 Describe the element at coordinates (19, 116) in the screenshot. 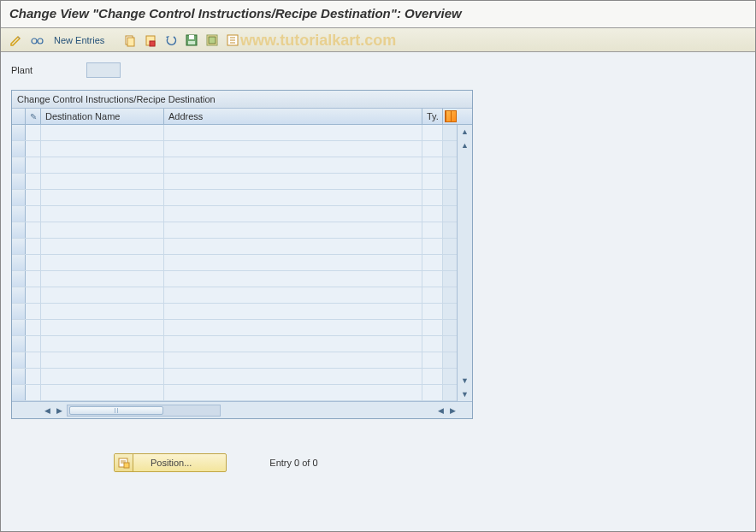

I see `select-all-rows` at that location.